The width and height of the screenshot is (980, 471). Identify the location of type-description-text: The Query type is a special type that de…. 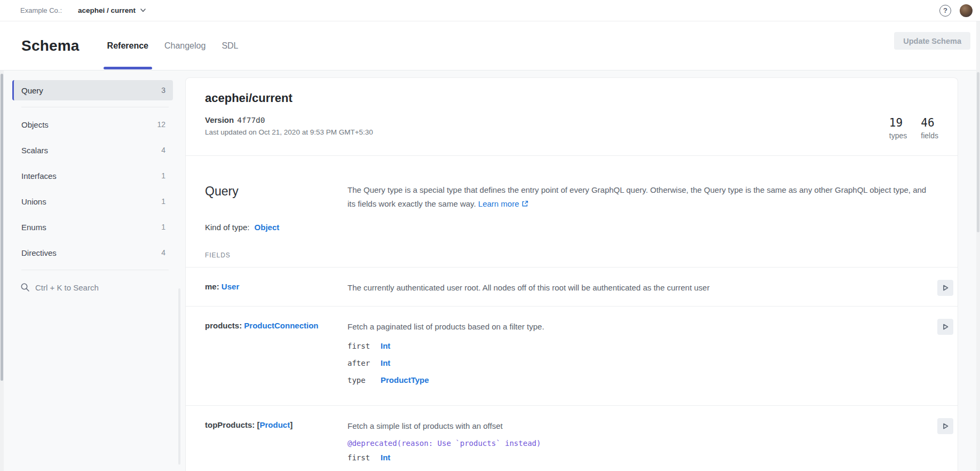
(637, 197).